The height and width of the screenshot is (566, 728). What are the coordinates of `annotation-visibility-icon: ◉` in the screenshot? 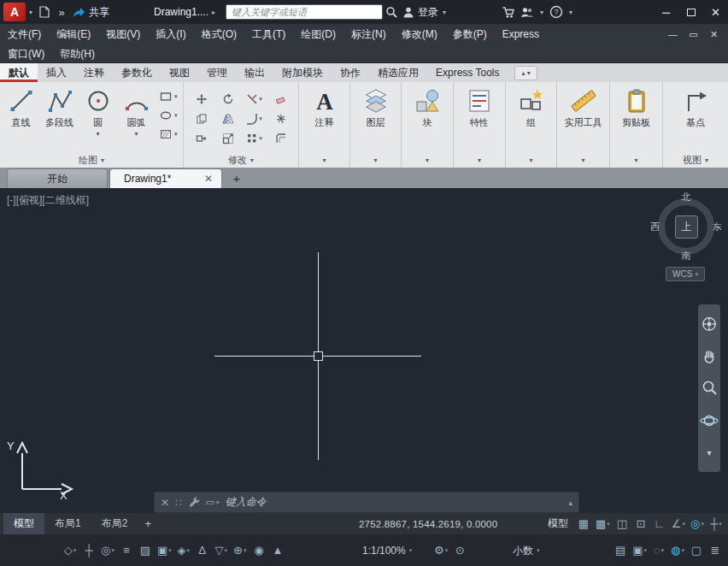 It's located at (259, 551).